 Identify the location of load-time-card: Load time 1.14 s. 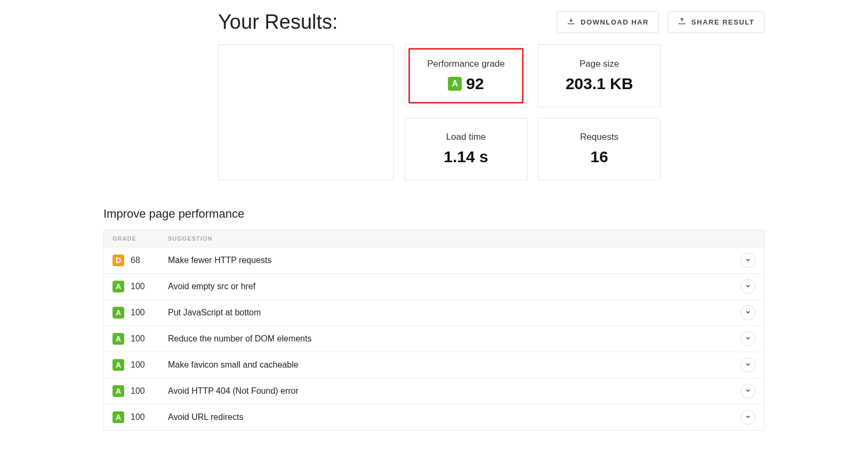
(466, 149).